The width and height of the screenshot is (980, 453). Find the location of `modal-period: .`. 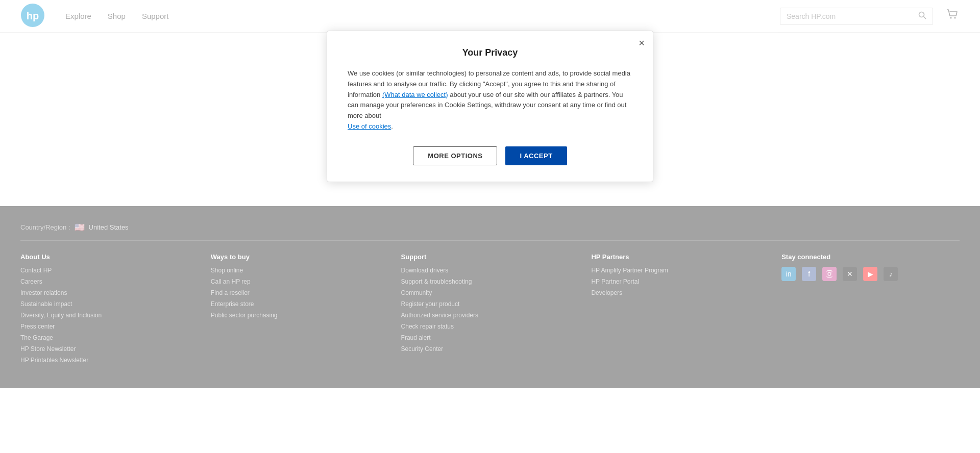

modal-period: . is located at coordinates (392, 127).